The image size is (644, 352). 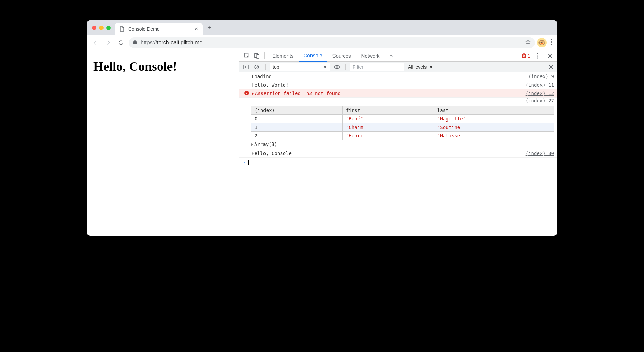 What do you see at coordinates (283, 56) in the screenshot?
I see `tab-elements: Elements` at bounding box center [283, 56].